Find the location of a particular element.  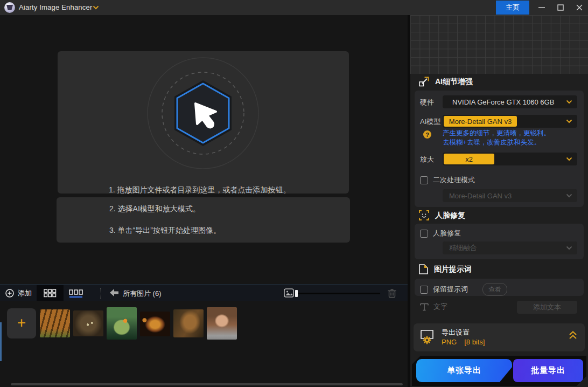

title-bar: Aiarty Image Enhancer 主页 is located at coordinates (294, 8).